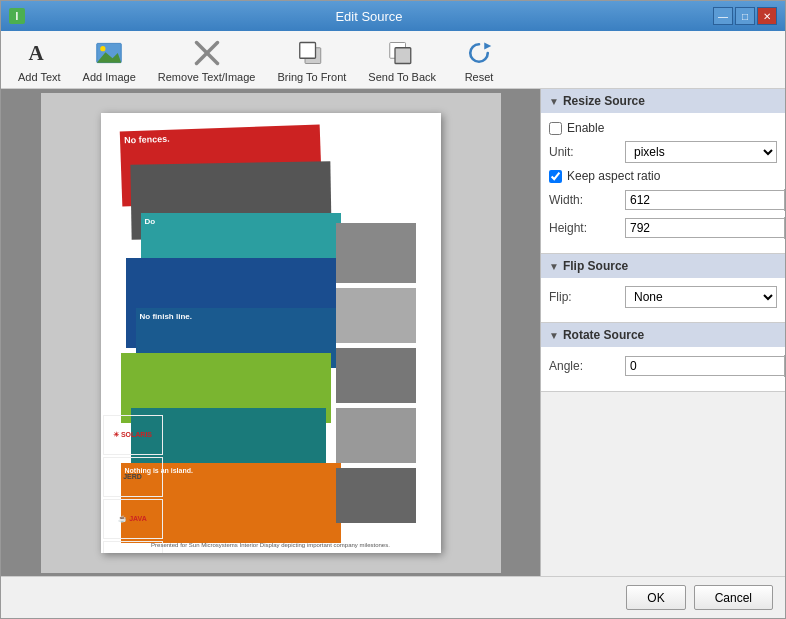  What do you see at coordinates (604, 335) in the screenshot?
I see `rotate-source-title: Rotate Source` at bounding box center [604, 335].